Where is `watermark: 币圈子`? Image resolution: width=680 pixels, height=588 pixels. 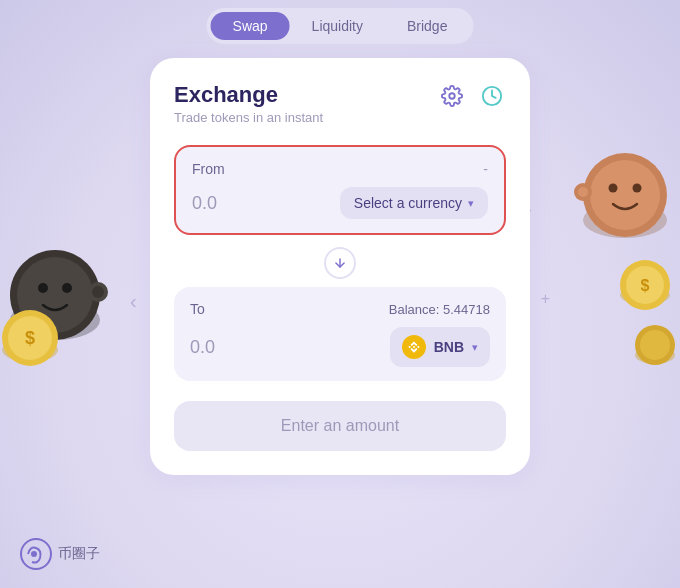
watermark: 币圈子 is located at coordinates (60, 554).